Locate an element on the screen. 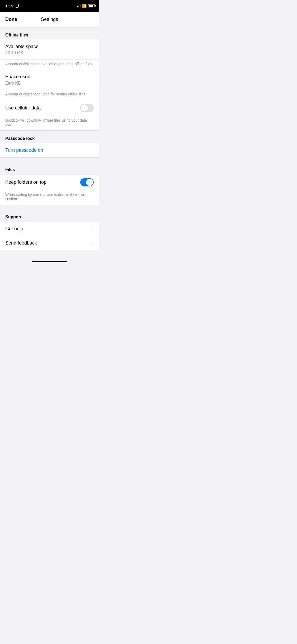  home-bar is located at coordinates (50, 262).